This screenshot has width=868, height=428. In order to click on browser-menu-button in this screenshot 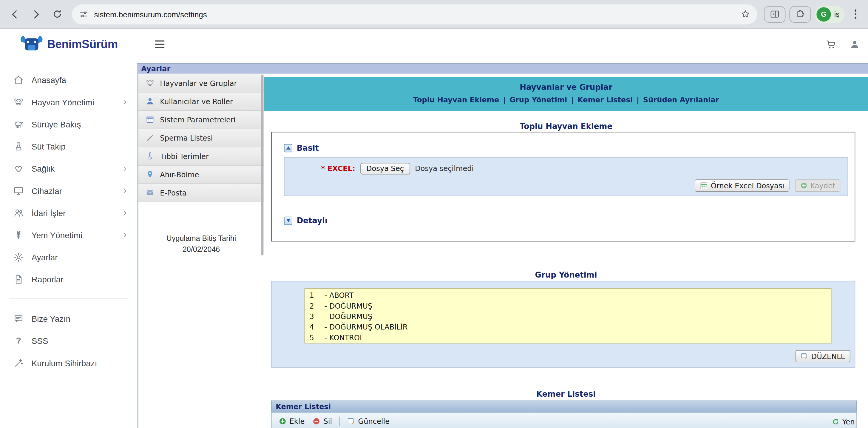, I will do `click(855, 14)`.